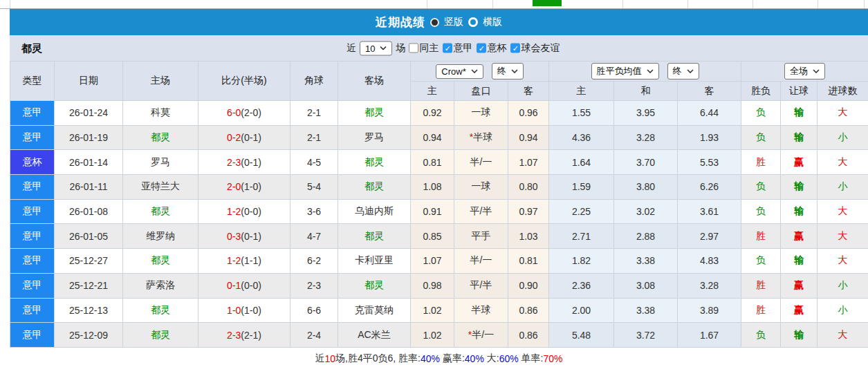 The image size is (868, 376). Describe the element at coordinates (508, 71) in the screenshot. I see `odds-time-select: 终` at that location.